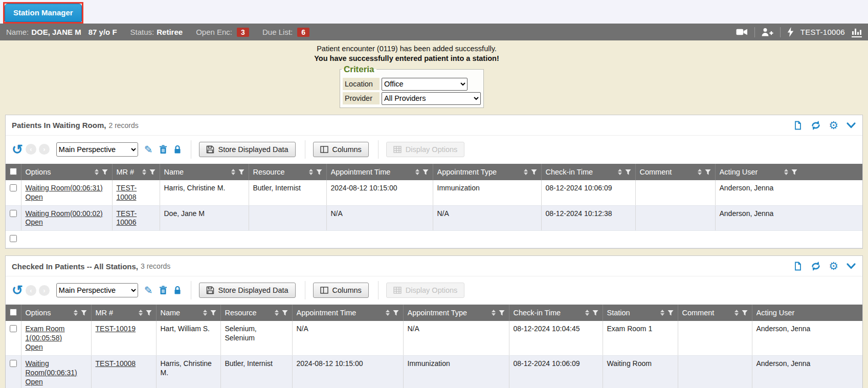 The image size is (868, 388). What do you see at coordinates (767, 32) in the screenshot?
I see `add-person-icon` at bounding box center [767, 32].